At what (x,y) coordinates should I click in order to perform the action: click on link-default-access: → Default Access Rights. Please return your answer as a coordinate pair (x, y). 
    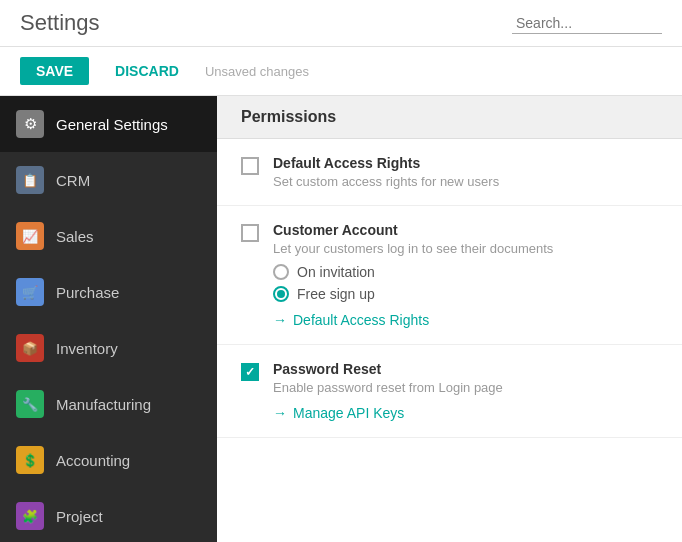
    Looking at the image, I should click on (466, 320).